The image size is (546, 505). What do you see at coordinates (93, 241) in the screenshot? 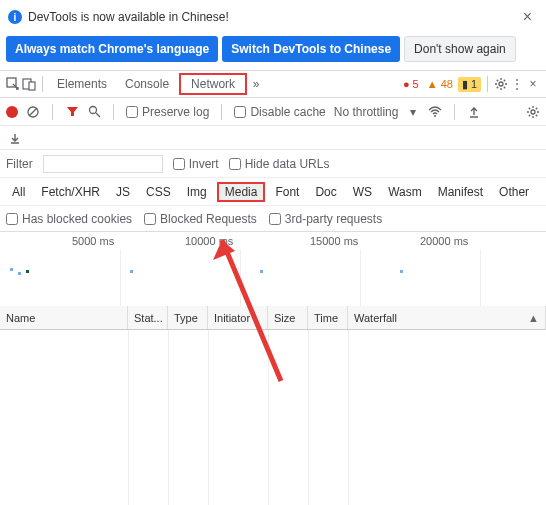
I see `timeline-label: 5000 ms` at bounding box center [93, 241].